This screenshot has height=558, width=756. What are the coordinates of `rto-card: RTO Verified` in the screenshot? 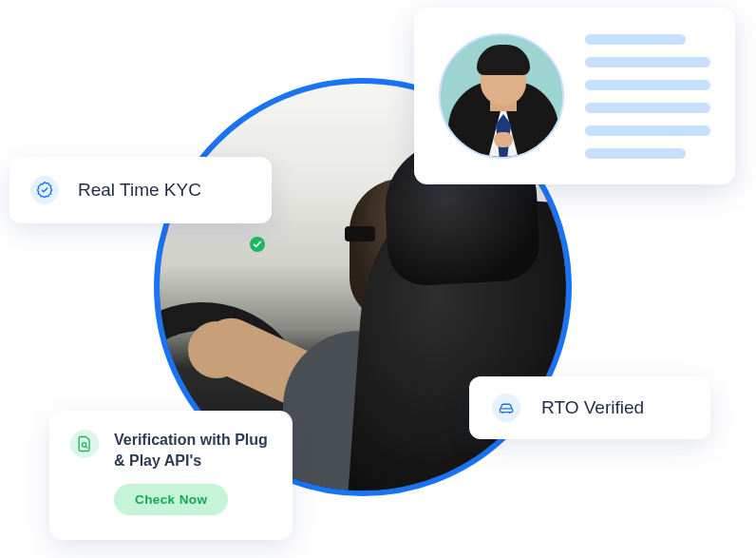 It's located at (590, 408).